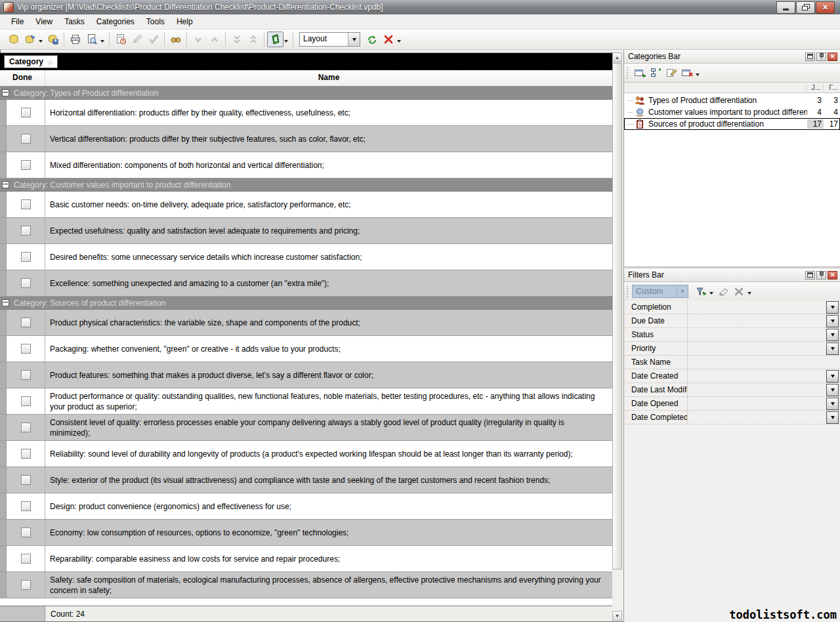 This screenshot has width=840, height=622. Describe the element at coordinates (306, 507) in the screenshot. I see `table-row: Design: product convenience (ergonomics)…` at that location.